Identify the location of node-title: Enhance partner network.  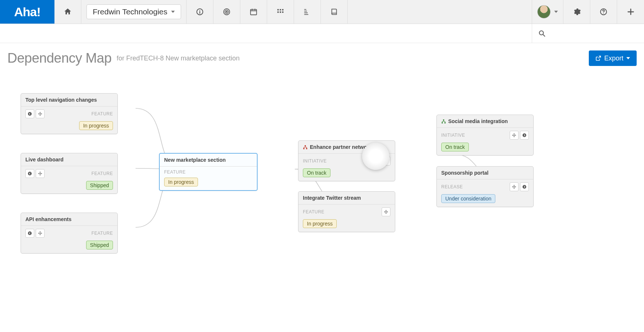
(347, 147).